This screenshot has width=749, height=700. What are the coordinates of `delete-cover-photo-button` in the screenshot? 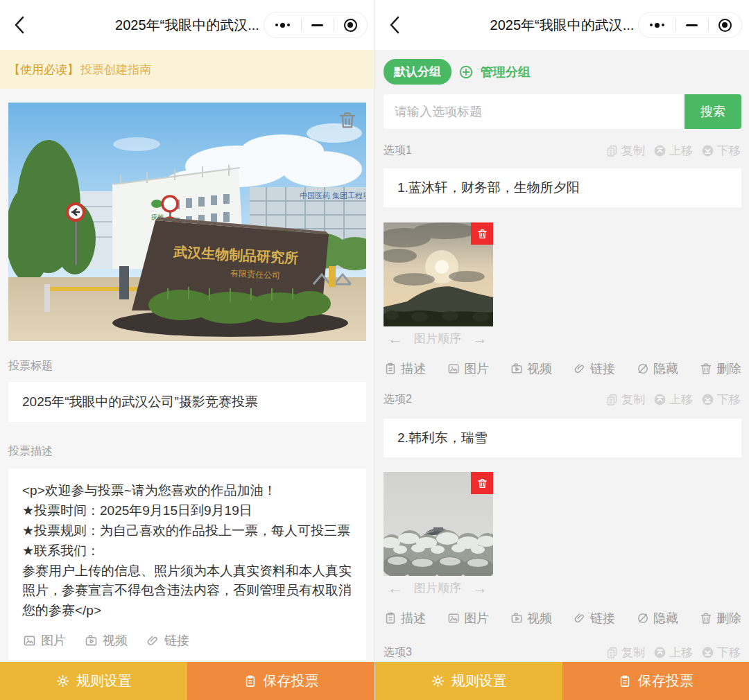 It's located at (347, 120).